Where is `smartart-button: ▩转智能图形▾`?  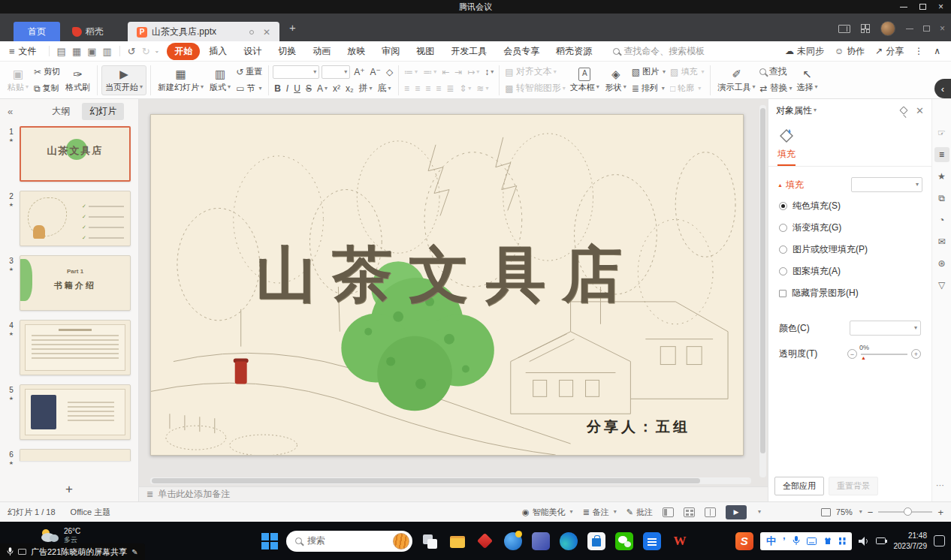
smartart-button: ▩转智能图形▾ is located at coordinates (535, 89).